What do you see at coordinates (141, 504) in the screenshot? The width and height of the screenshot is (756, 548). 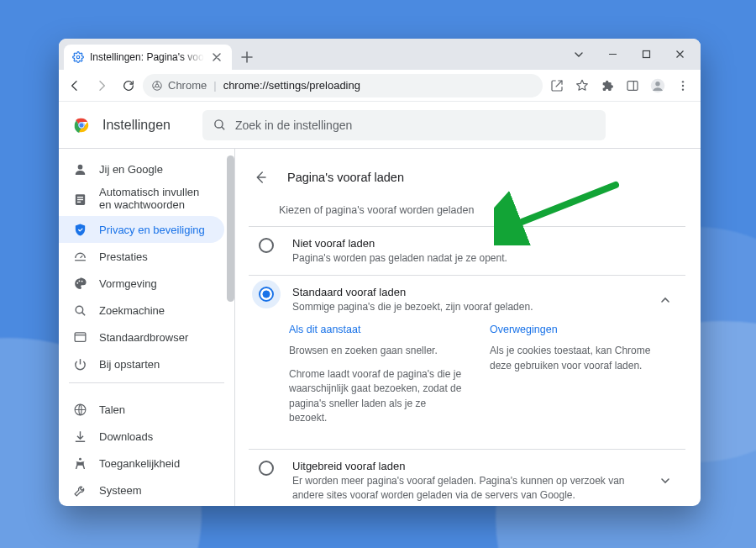 I see `sidebar-item-reset: Instellingen resetten` at bounding box center [141, 504].